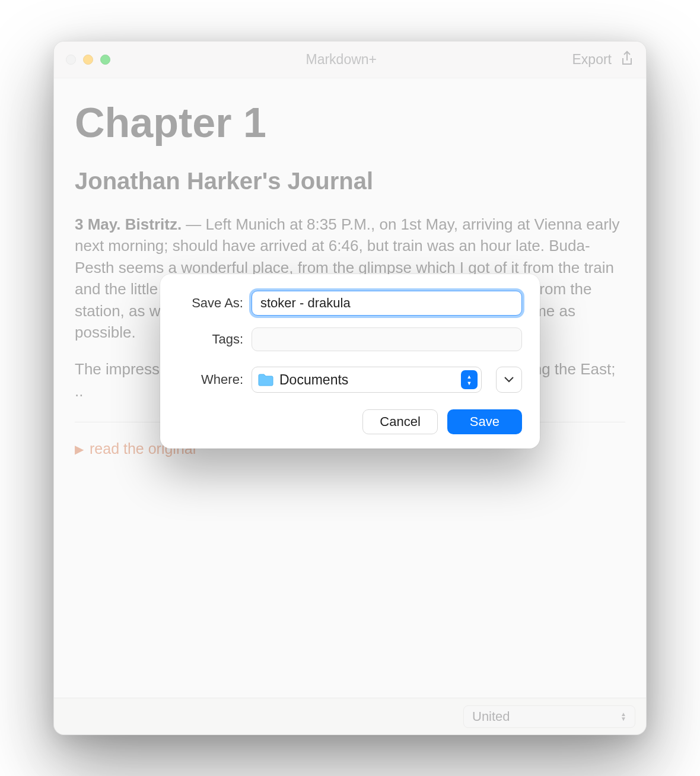  What do you see at coordinates (350, 361) in the screenshot?
I see `save-dialog: Save As: Tags: Where: Documents ▲▼ Cance…` at bounding box center [350, 361].